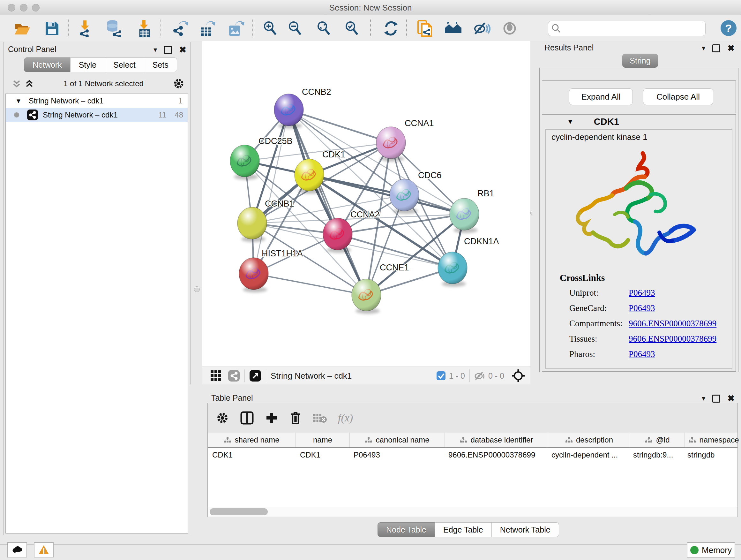 This screenshot has height=560, width=741. I want to click on export-table-icon, so click(207, 28).